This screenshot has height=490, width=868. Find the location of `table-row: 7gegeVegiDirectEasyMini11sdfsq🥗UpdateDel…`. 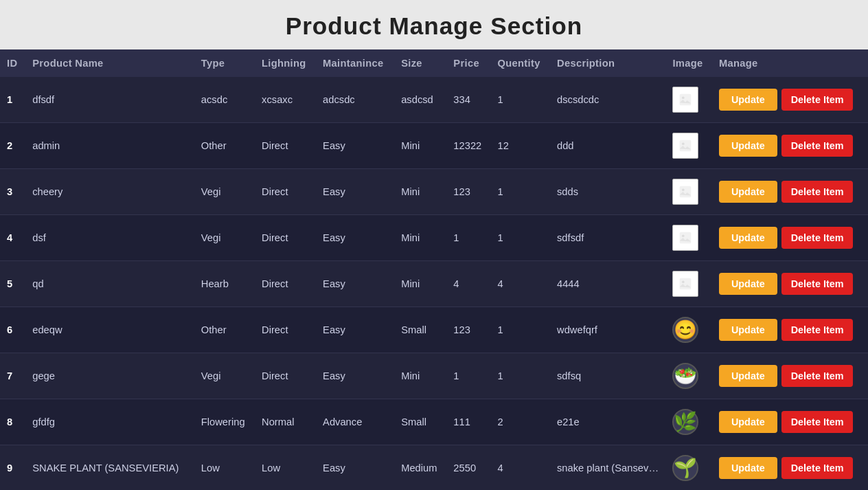

table-row: 7gegeVegiDirectEasyMini11sdfsq🥗UpdateDel… is located at coordinates (434, 377).